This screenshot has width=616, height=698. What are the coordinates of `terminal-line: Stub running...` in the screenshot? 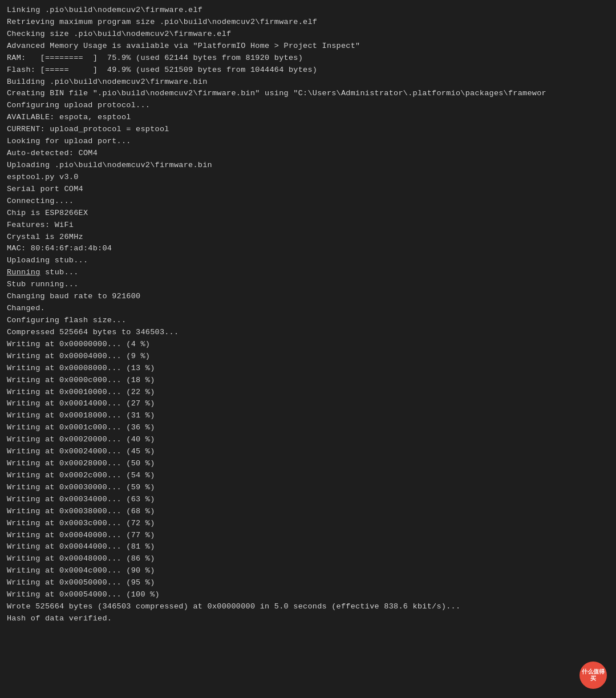 It's located at (308, 285).